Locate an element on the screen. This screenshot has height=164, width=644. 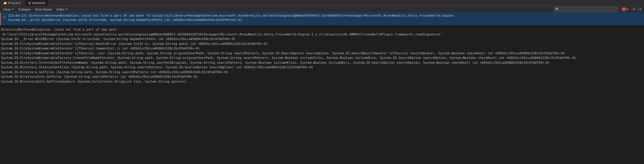
search-input is located at coordinates (588, 9).